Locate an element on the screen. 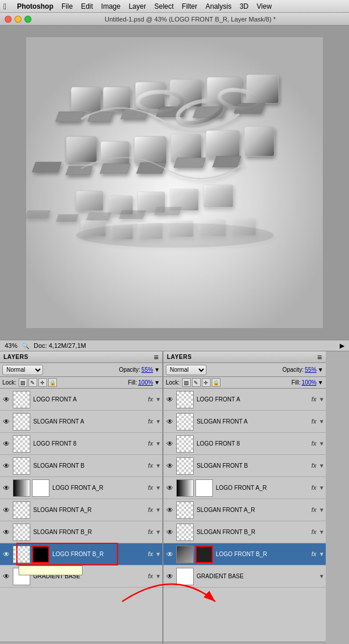 The image size is (349, 644). menu-view: View is located at coordinates (264, 6).